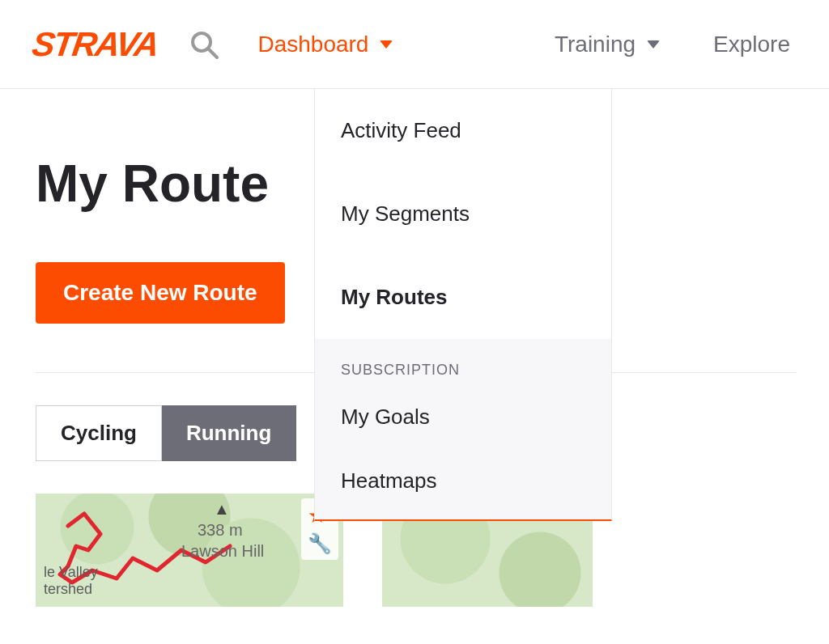  Describe the element at coordinates (189, 550) in the screenshot. I see `route-card: ▲ 338 m Lawson Hill le Valley tershed ★ …` at that location.